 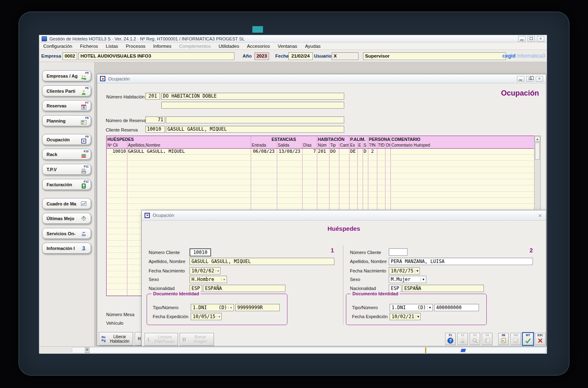 I want to click on button-esc: ESC, so click(x=540, y=339).